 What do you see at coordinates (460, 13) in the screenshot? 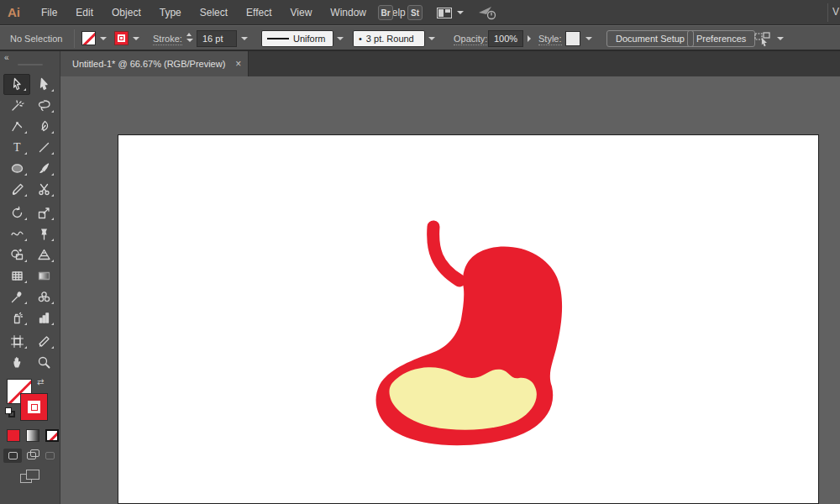
I see `chevron-down-icon` at bounding box center [460, 13].